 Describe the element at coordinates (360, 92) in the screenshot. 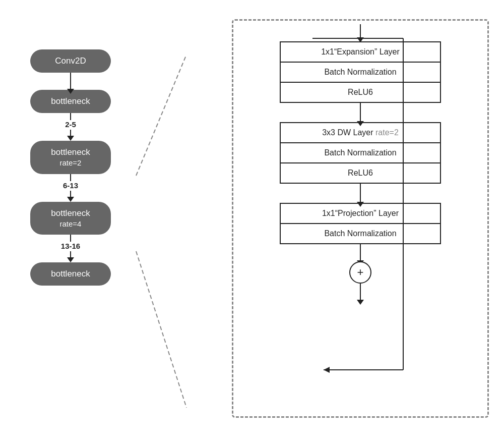

I see `relu6-1-cell: ReLU6` at that location.